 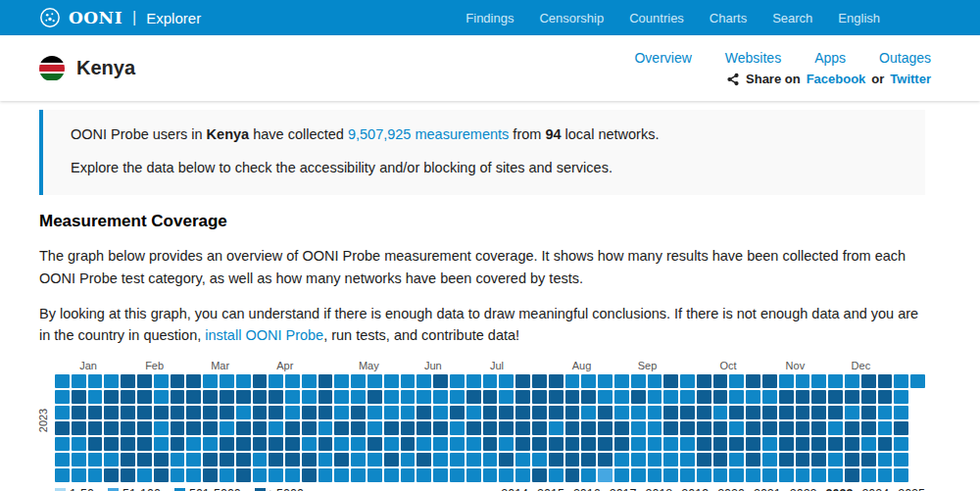 What do you see at coordinates (837, 78) in the screenshot?
I see `share-facebook-link: Facebook` at bounding box center [837, 78].